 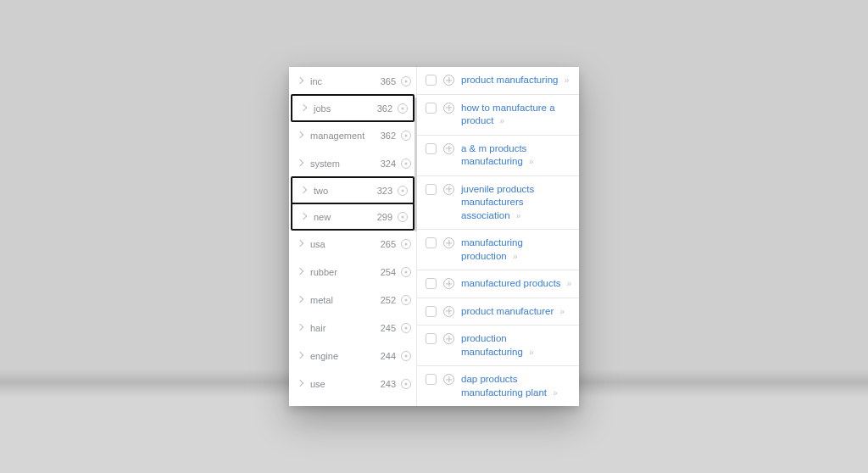 What do you see at coordinates (346, 191) in the screenshot?
I see `keyword-label: two` at bounding box center [346, 191].